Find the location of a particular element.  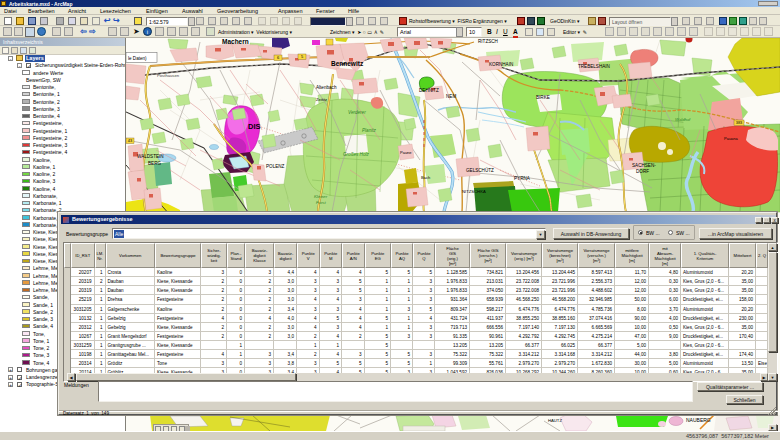

svg-text: Forst is located at coordinates (321, 202).